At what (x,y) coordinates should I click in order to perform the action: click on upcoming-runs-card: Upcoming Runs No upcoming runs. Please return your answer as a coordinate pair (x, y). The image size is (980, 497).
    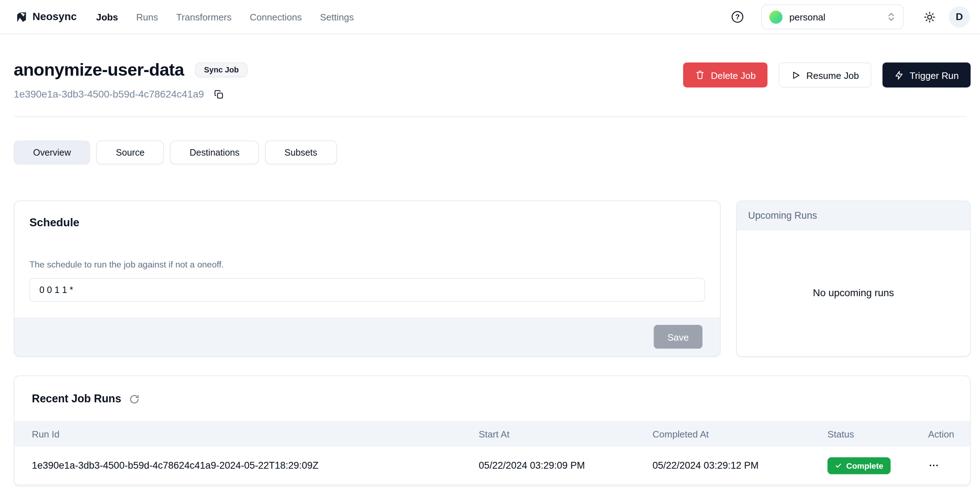
    Looking at the image, I should click on (853, 278).